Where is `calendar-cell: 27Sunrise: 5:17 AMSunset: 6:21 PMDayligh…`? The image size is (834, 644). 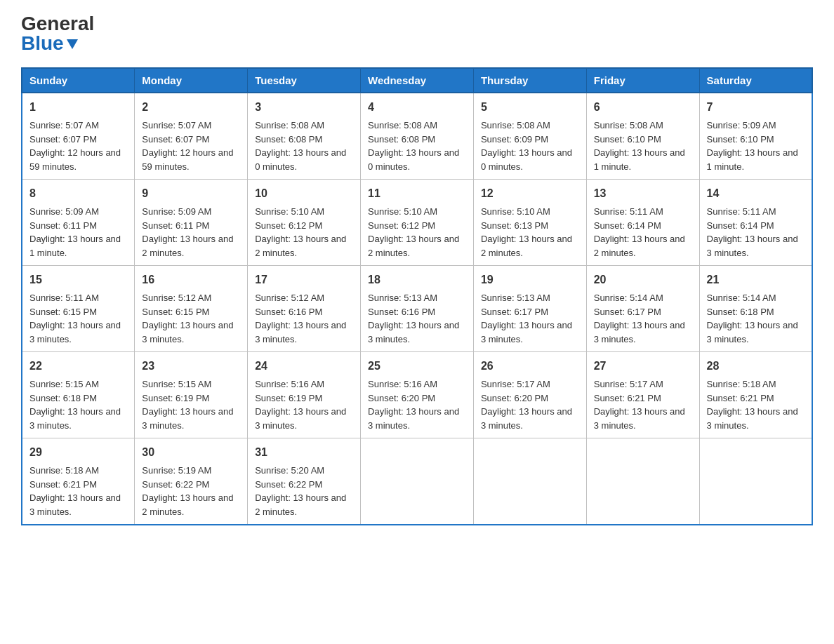 calendar-cell: 27Sunrise: 5:17 AMSunset: 6:21 PMDayligh… is located at coordinates (643, 396).